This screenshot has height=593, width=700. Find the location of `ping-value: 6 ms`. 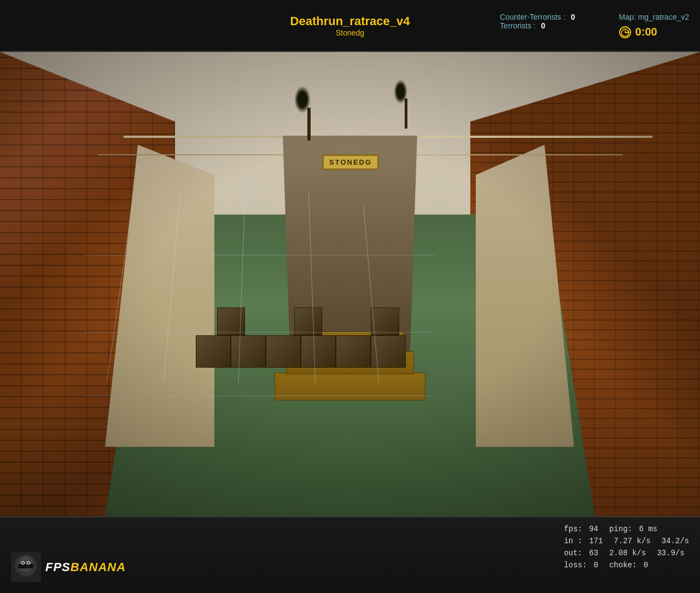

ping-value: 6 ms is located at coordinates (648, 529).